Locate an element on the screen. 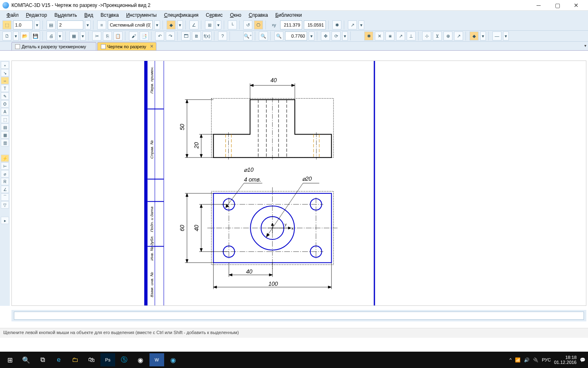  grid-dropdown-icon: ▾ is located at coordinates (218, 25).